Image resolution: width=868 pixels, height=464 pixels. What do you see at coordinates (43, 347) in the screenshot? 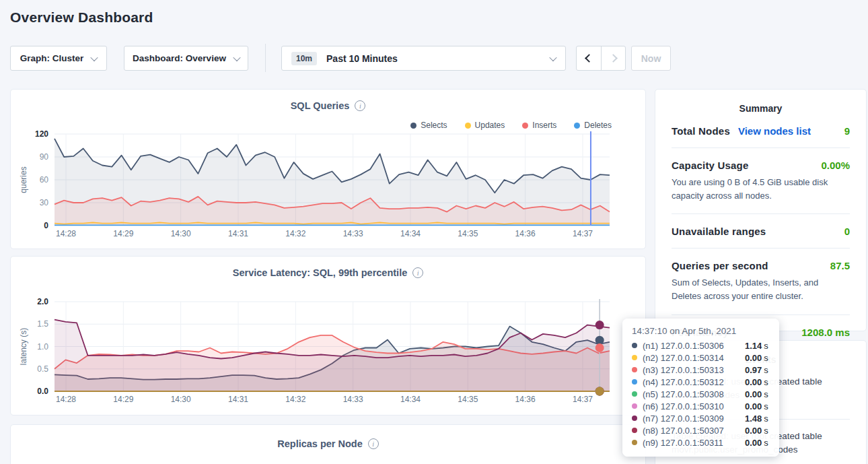
I see `y-tick-label: 1.0` at bounding box center [43, 347].